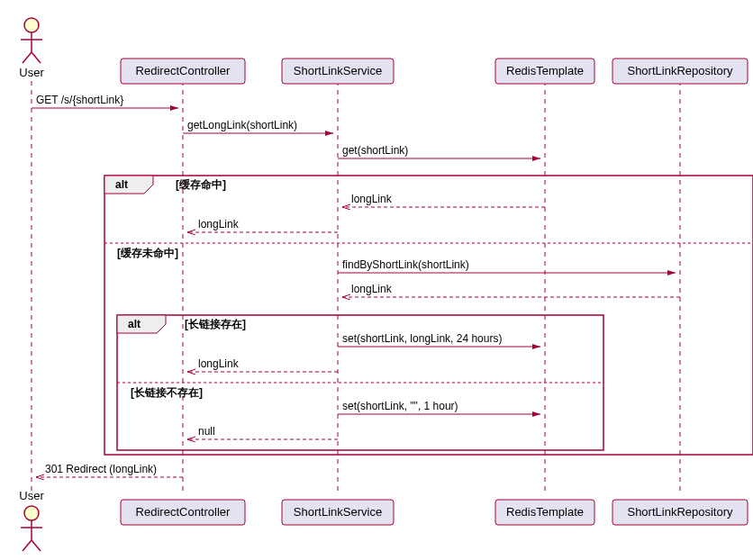 The image size is (753, 560). What do you see at coordinates (207, 431) in the screenshot?
I see `msg-return-null-text: null` at bounding box center [207, 431].